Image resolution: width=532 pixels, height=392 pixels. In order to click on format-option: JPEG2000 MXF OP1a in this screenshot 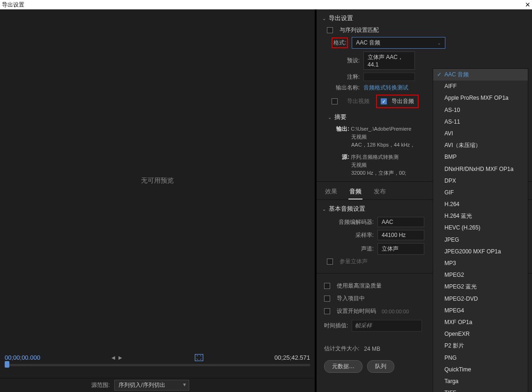, I will do `click(480, 252)`.